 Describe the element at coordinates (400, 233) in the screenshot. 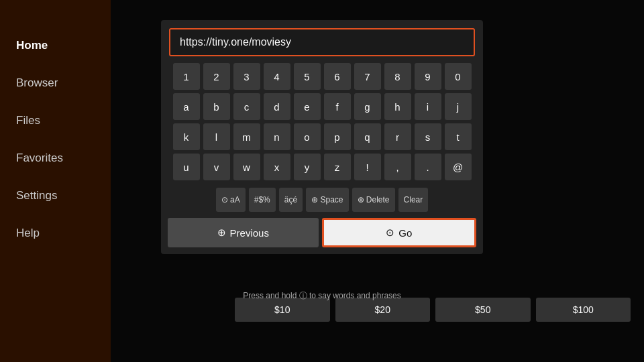

I see `go-button: ⊙ Go` at that location.